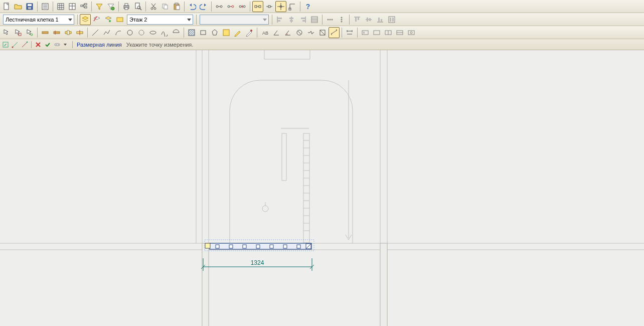 The image size is (644, 326). What do you see at coordinates (330, 20) in the screenshot?
I see `dist-h-button` at bounding box center [330, 20].